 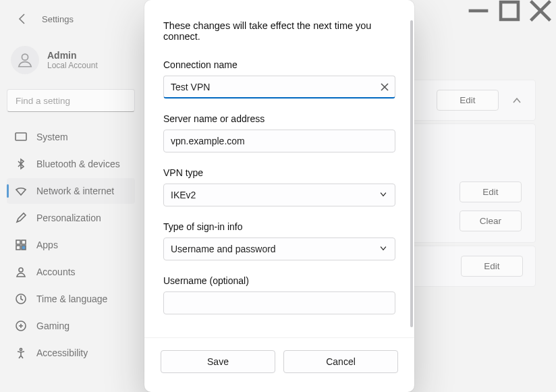 I want to click on sidebar-item-time: Time & language, so click(x=71, y=299).